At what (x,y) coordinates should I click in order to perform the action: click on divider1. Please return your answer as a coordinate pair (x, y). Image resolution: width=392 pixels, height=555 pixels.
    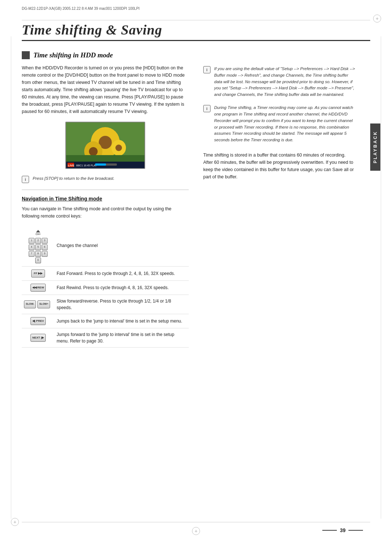
    Looking at the image, I should click on (105, 190).